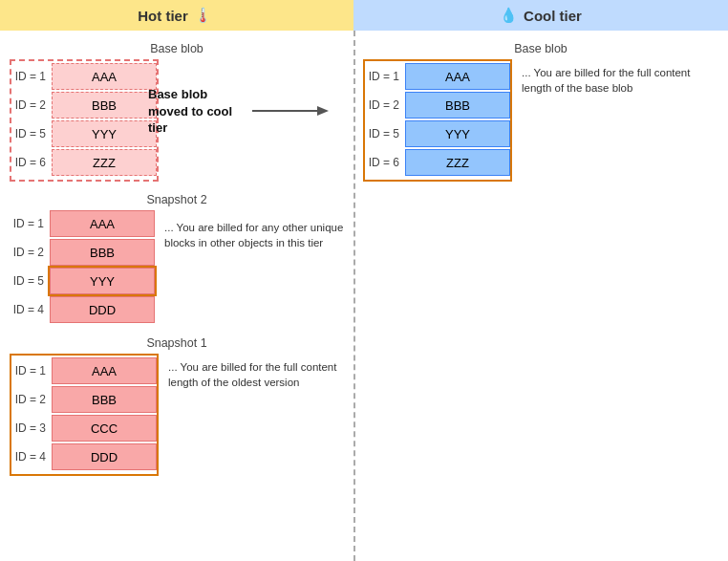  Describe the element at coordinates (84, 415) in the screenshot. I see `snapshot1-table: ID = 1 AAA ID = 2 BBB ID = 3 CCC ID = 4 …` at that location.